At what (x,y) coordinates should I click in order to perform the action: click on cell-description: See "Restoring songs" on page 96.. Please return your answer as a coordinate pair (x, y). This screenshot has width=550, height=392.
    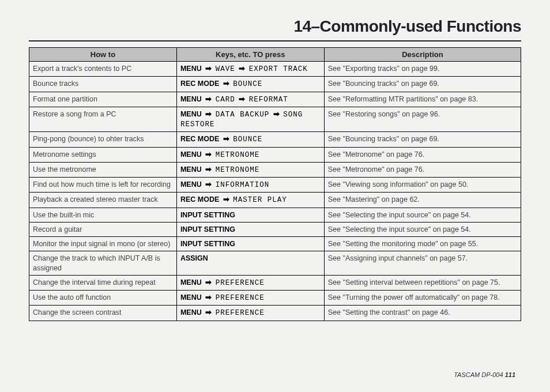
    Looking at the image, I should click on (422, 119).